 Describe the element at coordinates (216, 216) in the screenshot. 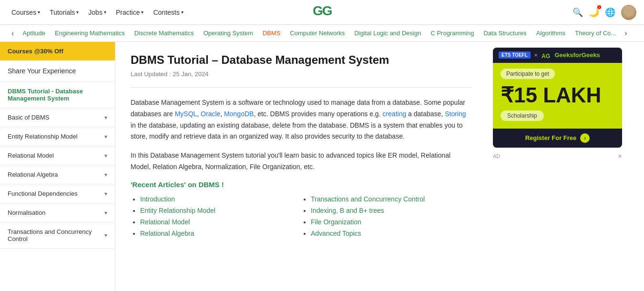

I see `articles-list-left: Introduction Entity Relationship Model R…` at that location.